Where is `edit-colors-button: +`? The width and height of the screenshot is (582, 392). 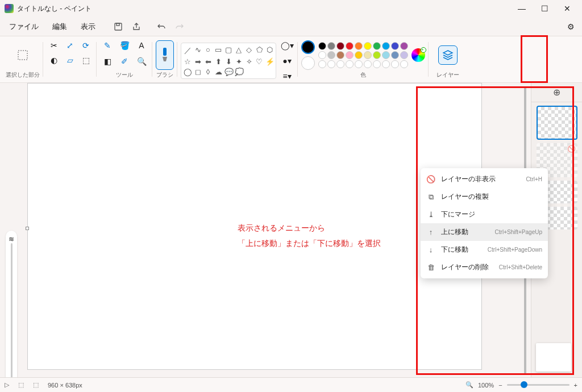
edit-colors-button: + is located at coordinates (418, 55).